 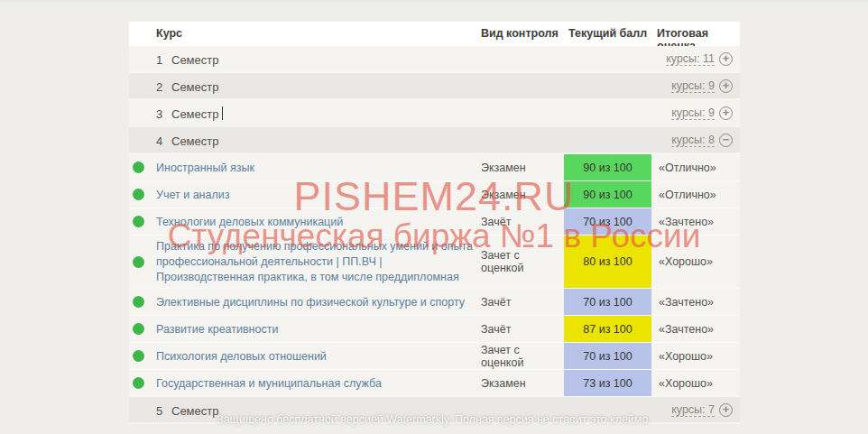 I want to click on course-row: Государственная и муниципальная служба Э…, so click(x=435, y=383).